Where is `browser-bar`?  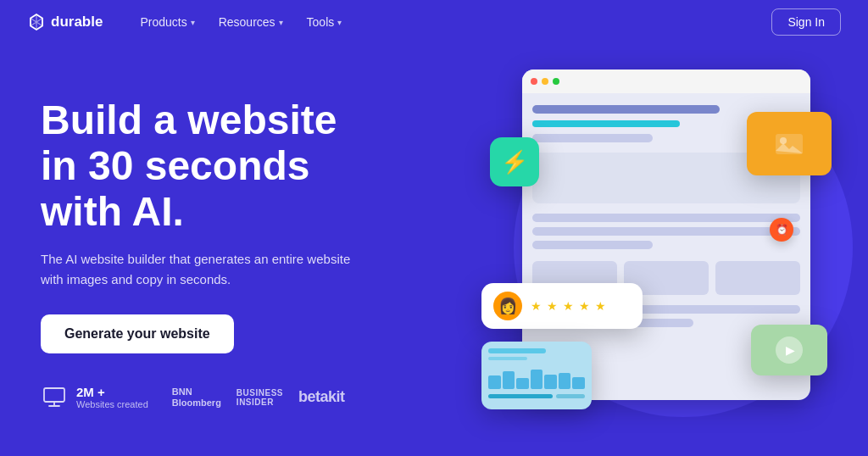 browser-bar is located at coordinates (666, 81).